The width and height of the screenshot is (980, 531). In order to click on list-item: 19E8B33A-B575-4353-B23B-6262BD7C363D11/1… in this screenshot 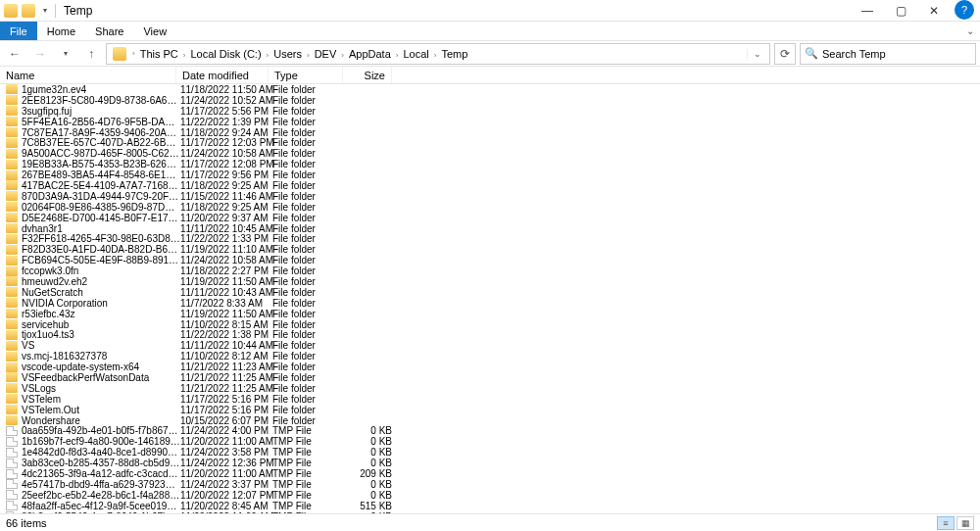, I will do `click(490, 165)`.